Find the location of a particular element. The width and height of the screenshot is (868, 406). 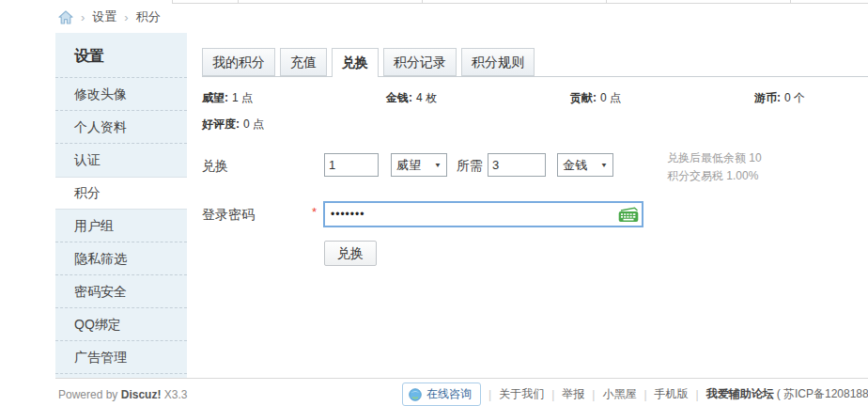

tab-my-credits: 我的积分 is located at coordinates (239, 62).